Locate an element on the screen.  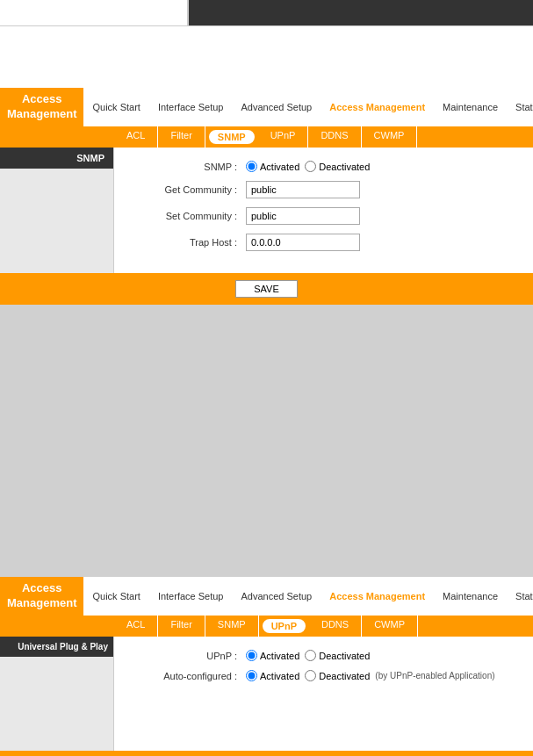
sub-items-1: ACL Filter SNMP UPnP DDNS CWMP is located at coordinates (323, 137).